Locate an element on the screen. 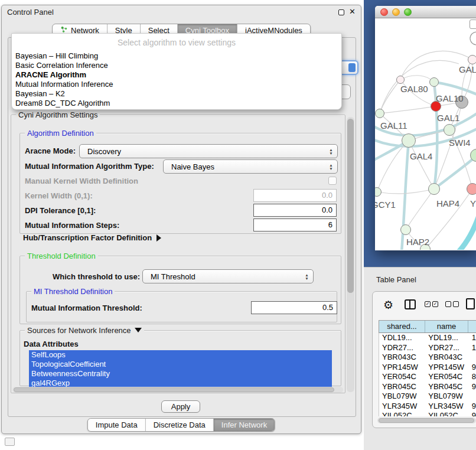  attribute-item-betweennesscentrality: BetweennessCentrality is located at coordinates (181, 374).